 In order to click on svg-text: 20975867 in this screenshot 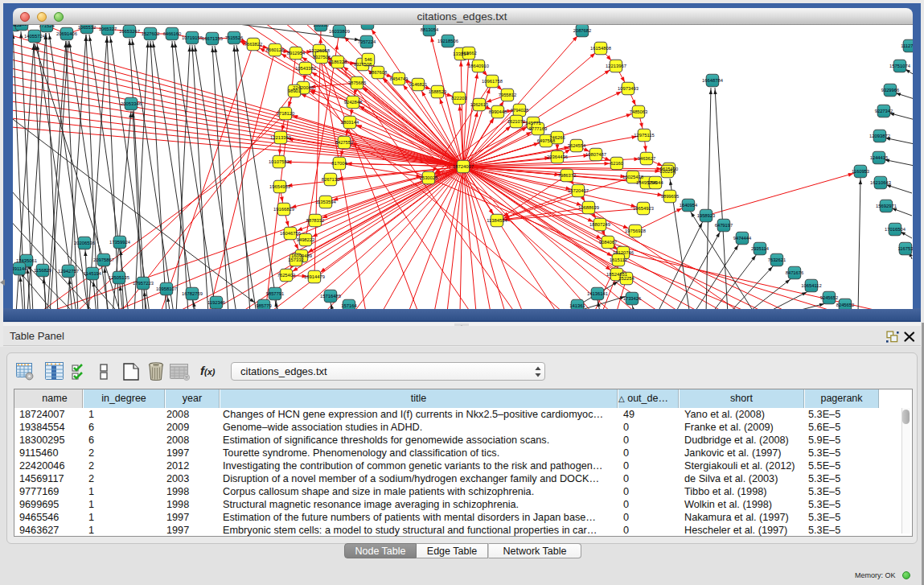, I will do `click(104, 260)`.